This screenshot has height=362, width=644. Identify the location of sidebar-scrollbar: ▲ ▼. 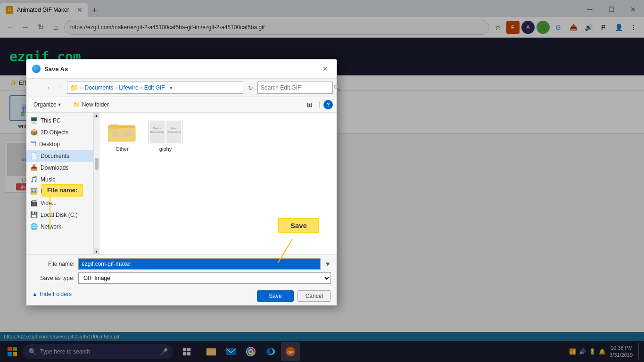
(96, 183).